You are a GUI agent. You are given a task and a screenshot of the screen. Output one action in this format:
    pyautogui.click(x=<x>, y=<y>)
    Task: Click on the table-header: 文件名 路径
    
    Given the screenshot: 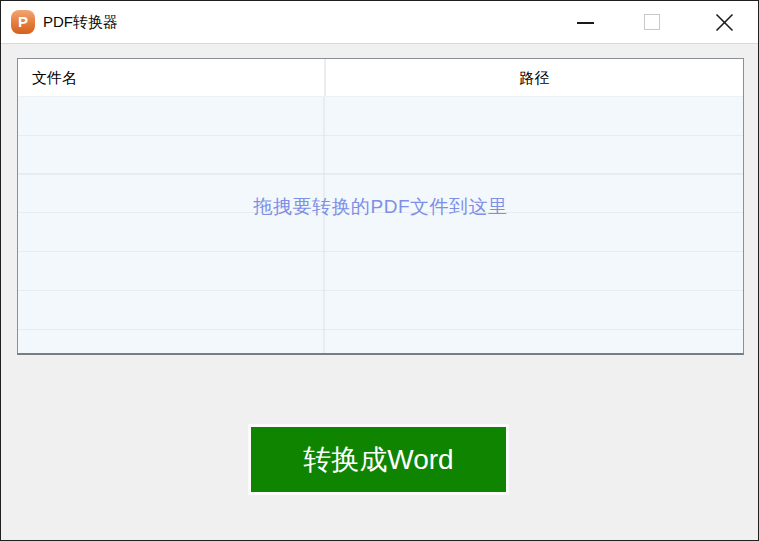 What is the action you would take?
    pyautogui.click(x=380, y=78)
    